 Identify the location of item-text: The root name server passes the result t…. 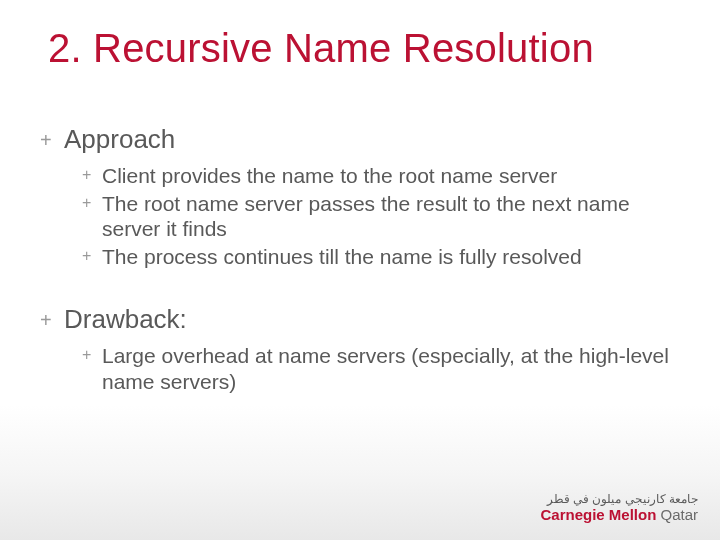
(392, 216).